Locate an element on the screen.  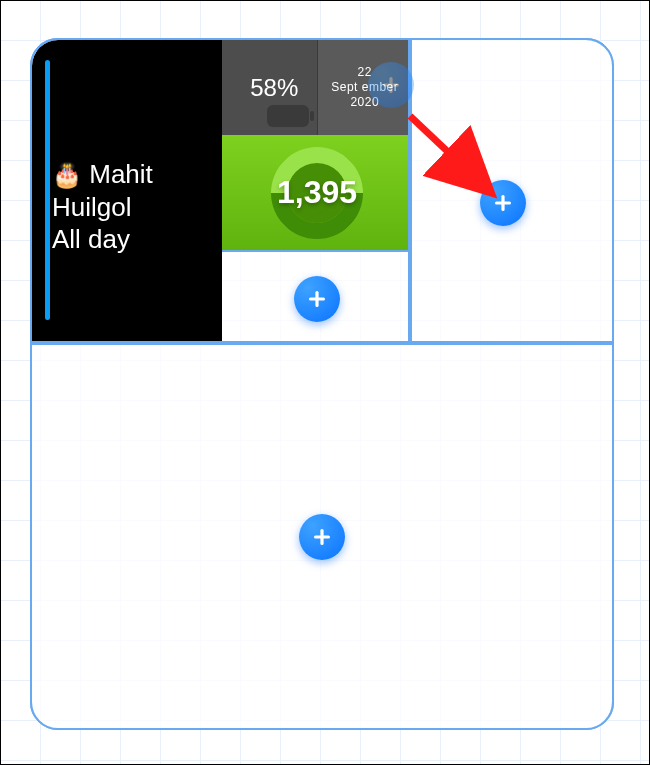
calendar-title-line1: Mahit is located at coordinates (121, 174).